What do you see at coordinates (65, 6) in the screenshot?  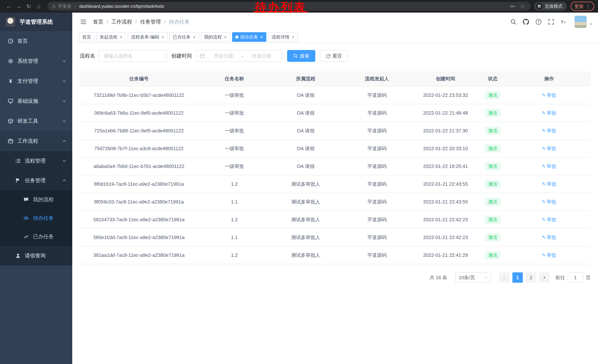 I see `security-chip: 不安全` at bounding box center [65, 6].